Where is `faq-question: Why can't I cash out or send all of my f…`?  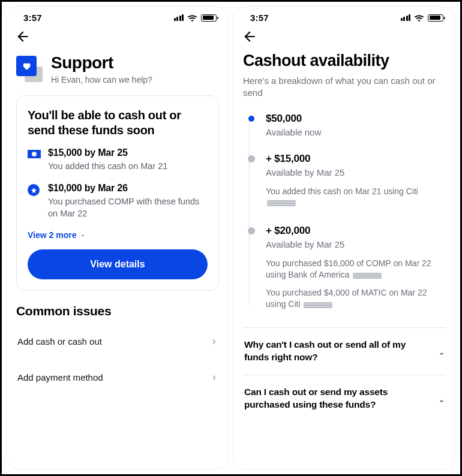
faq-question: Why can't I cash out or send all of my f… is located at coordinates (338, 351).